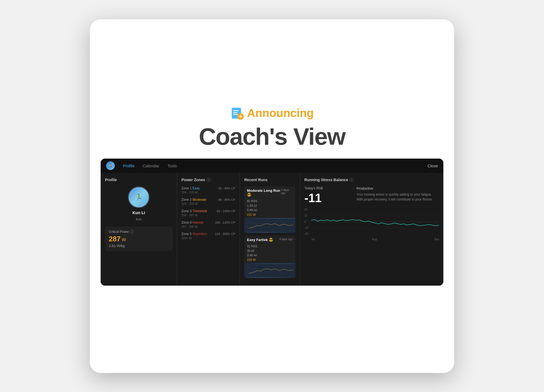 The image size is (544, 392). Describe the element at coordinates (325, 198) in the screenshot. I see `rsb-value: -11` at that location.